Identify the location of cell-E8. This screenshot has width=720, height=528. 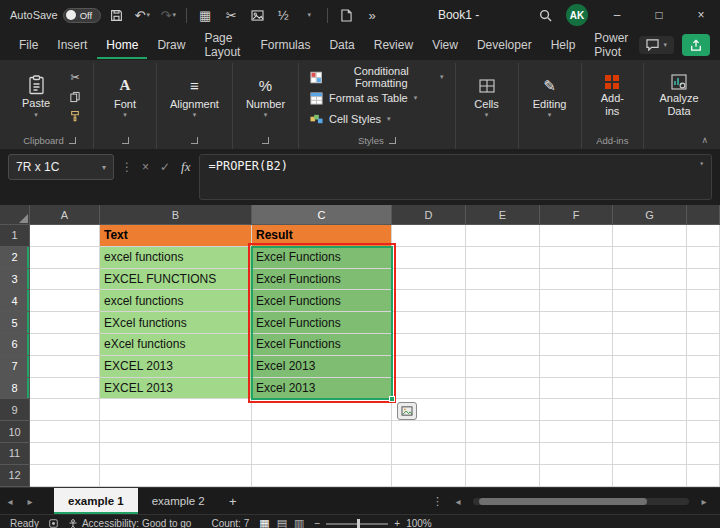
(503, 389).